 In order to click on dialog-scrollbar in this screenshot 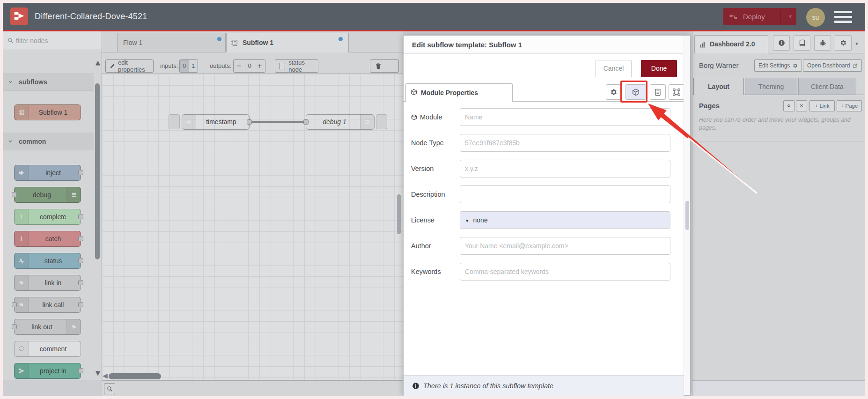, I will do `click(687, 215)`.